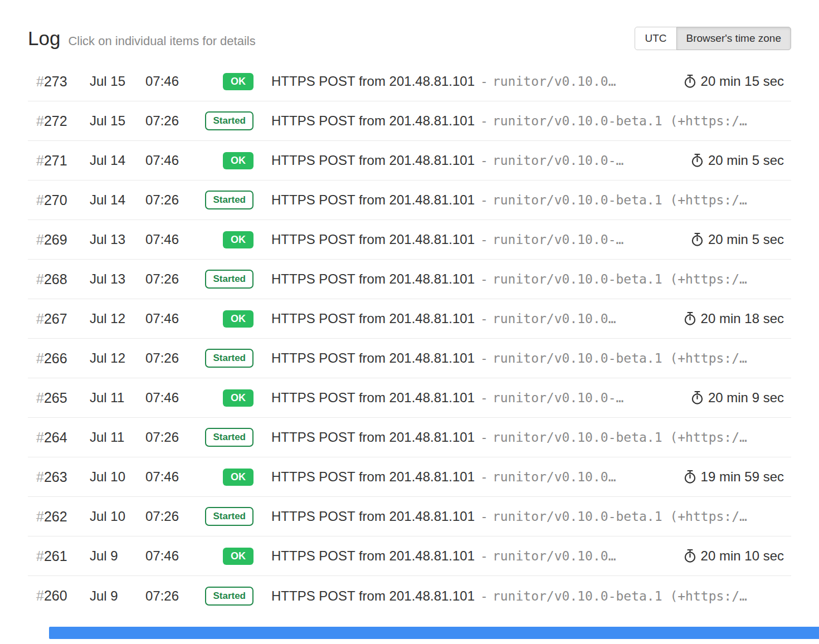  Describe the element at coordinates (56, 516) in the screenshot. I see `event-number-value: 262` at that location.